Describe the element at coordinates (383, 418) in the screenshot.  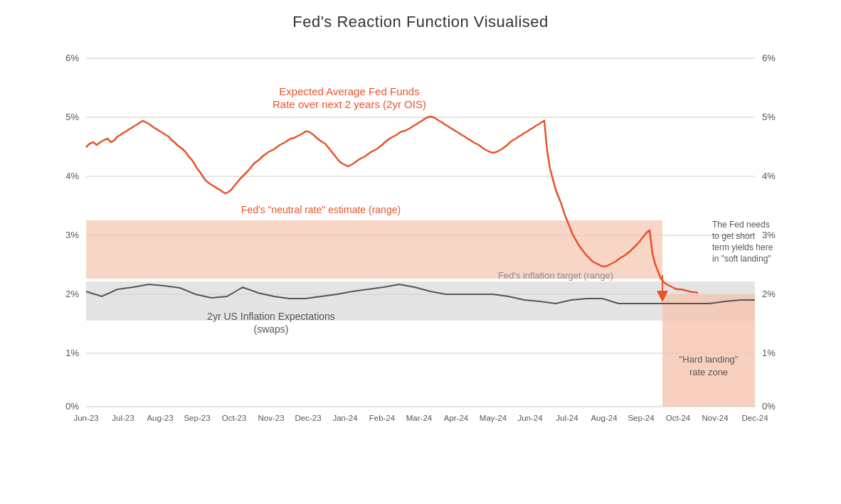
I see `svg-text: Feb-24` at that location.